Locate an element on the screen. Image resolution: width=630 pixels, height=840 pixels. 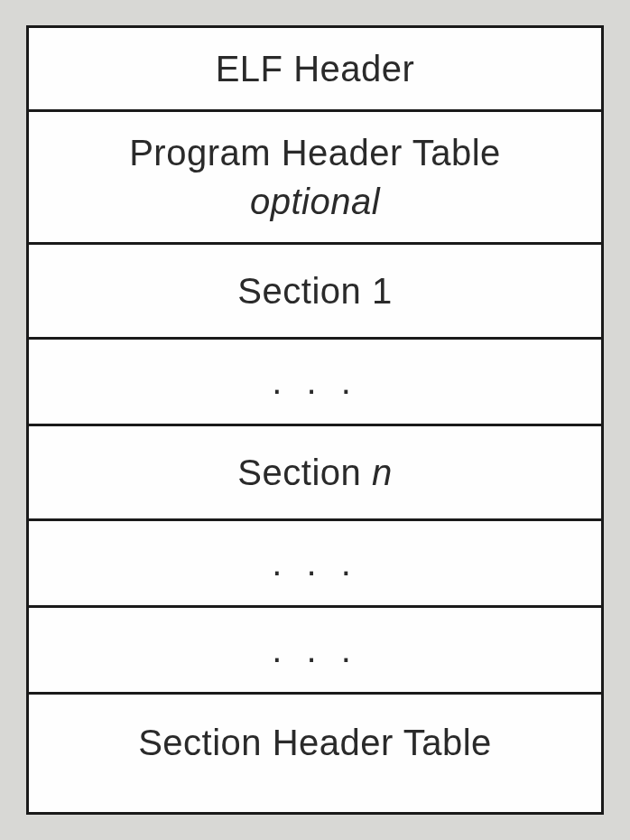
program-header-optional-label: optional is located at coordinates (315, 201).